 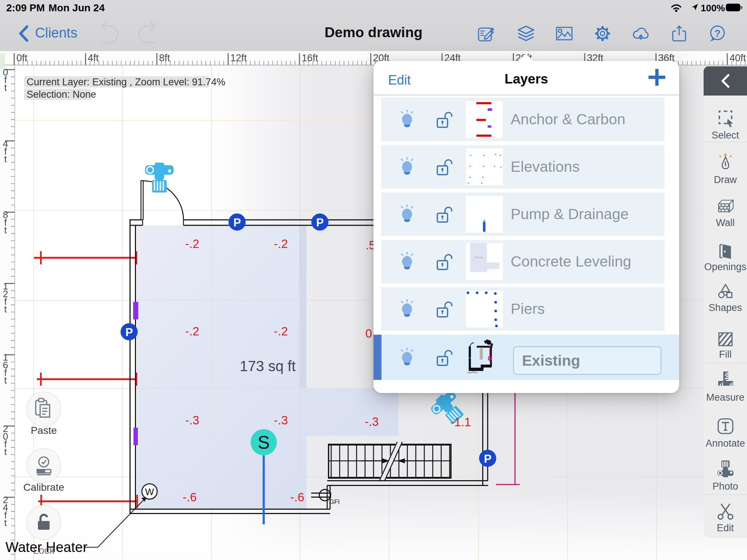 I want to click on svg-text: 12ft, so click(x=239, y=58).